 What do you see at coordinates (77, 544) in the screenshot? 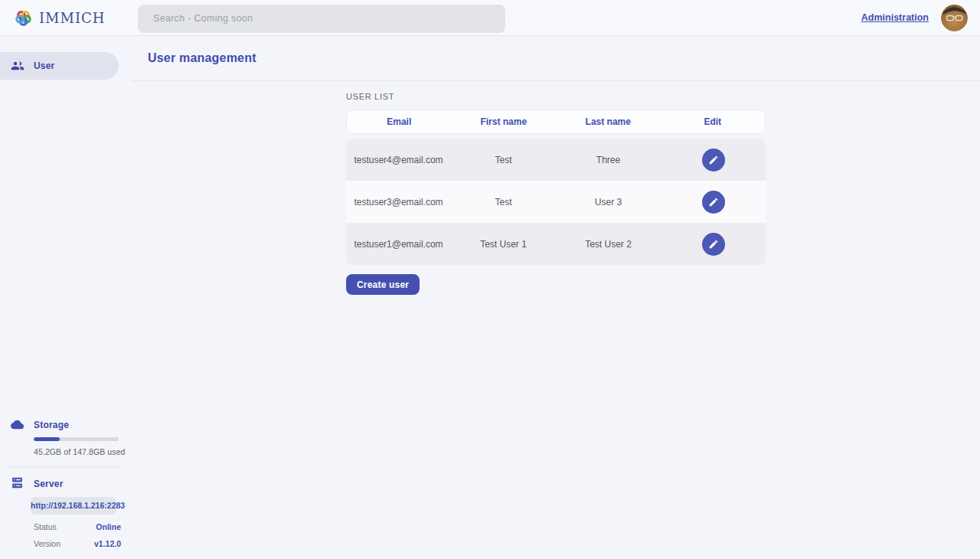
I see `server-version-row: Version v1.12.0` at bounding box center [77, 544].